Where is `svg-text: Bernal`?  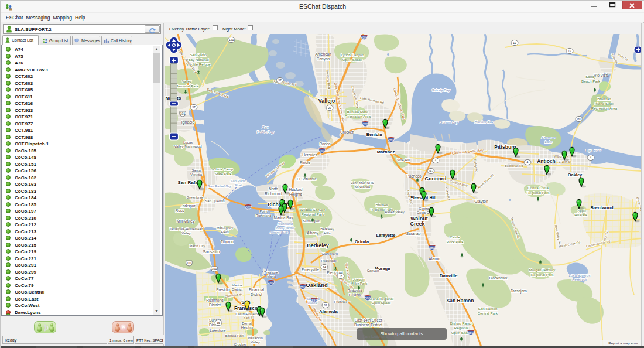
svg-text: Bernal is located at coordinates (247, 323).